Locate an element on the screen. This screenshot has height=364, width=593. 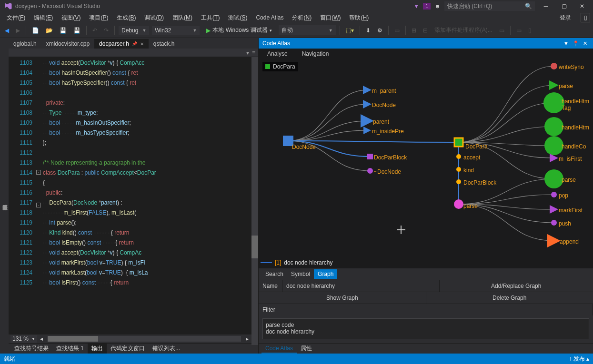
outline-margin: -- is located at coordinates (40, 196).